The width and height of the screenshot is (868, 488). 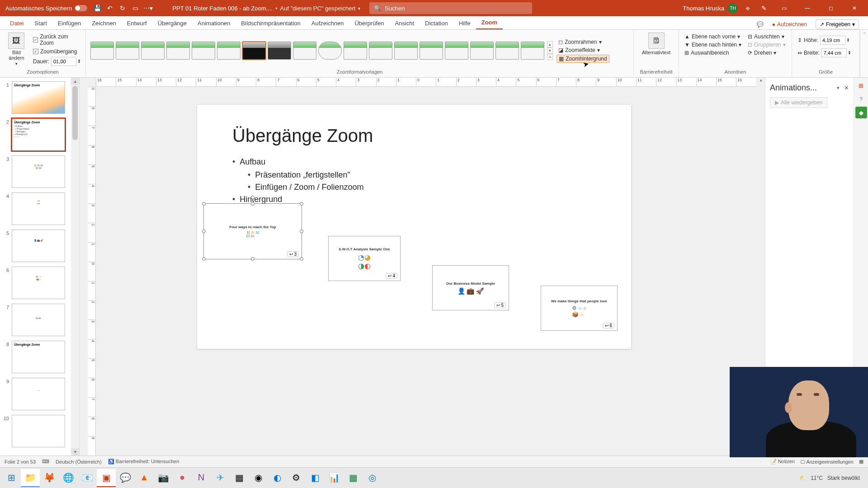 What do you see at coordinates (583, 59) in the screenshot?
I see `zoom-background-button: ▦ Zoomhintergrund` at bounding box center [583, 59].